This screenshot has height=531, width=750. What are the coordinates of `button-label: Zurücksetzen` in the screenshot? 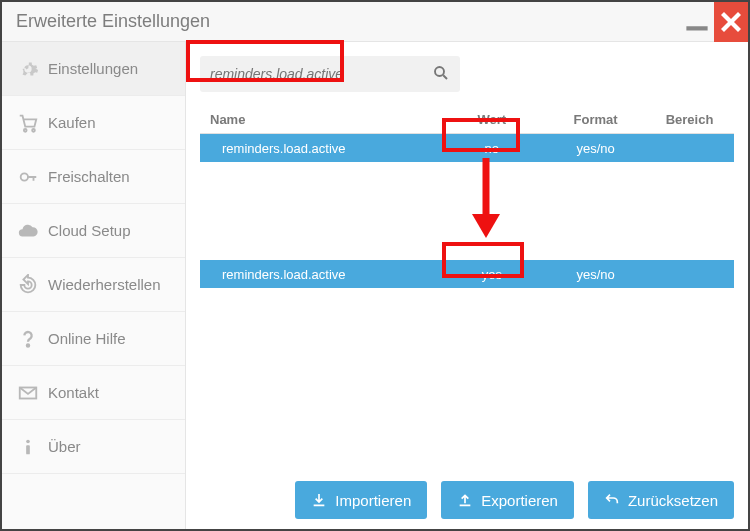 It's located at (673, 500).